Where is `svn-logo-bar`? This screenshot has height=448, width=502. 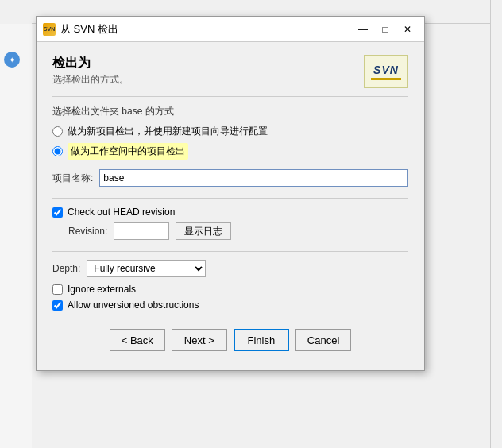 svn-logo-bar is located at coordinates (386, 79).